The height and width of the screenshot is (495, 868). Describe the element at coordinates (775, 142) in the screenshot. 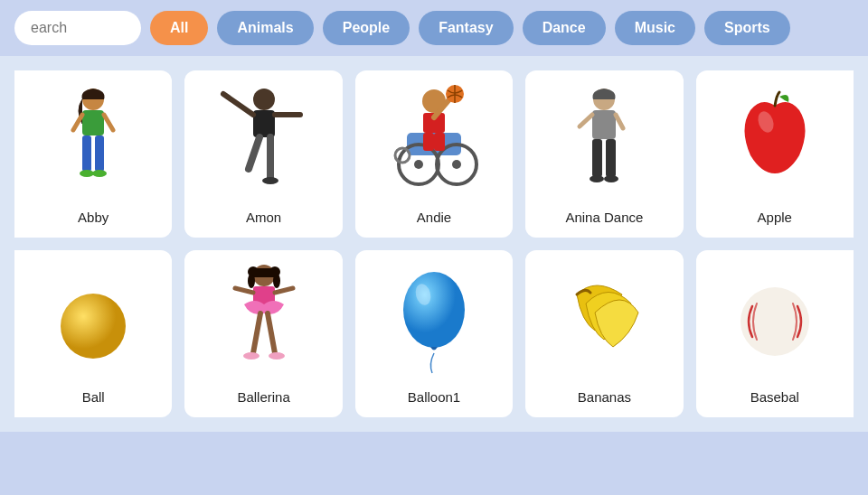

I see `card-apple-image` at that location.